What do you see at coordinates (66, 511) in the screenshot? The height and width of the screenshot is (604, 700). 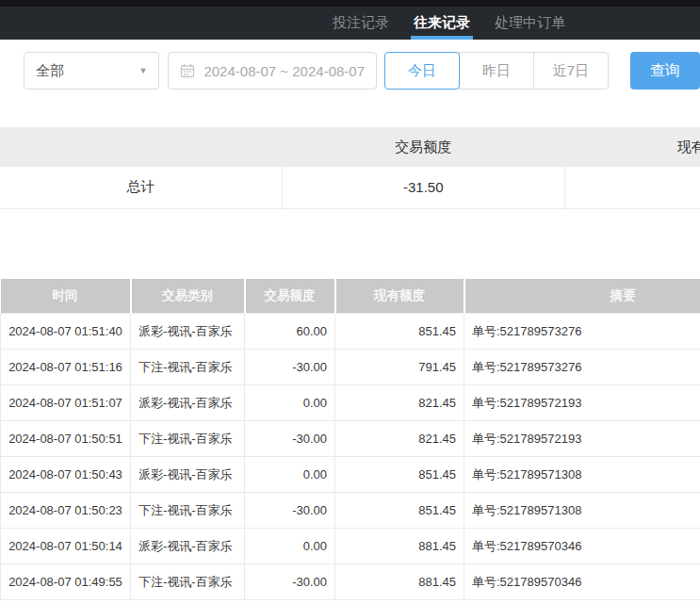 I see `cell-time: 2024-08-07 01:50:23` at bounding box center [66, 511].